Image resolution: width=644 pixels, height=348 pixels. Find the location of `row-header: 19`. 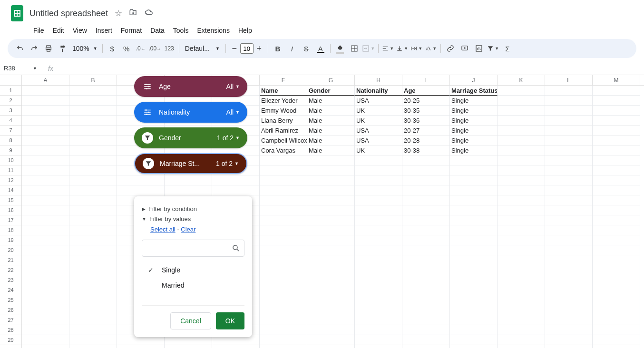

row-header: 19 is located at coordinates (11, 241).